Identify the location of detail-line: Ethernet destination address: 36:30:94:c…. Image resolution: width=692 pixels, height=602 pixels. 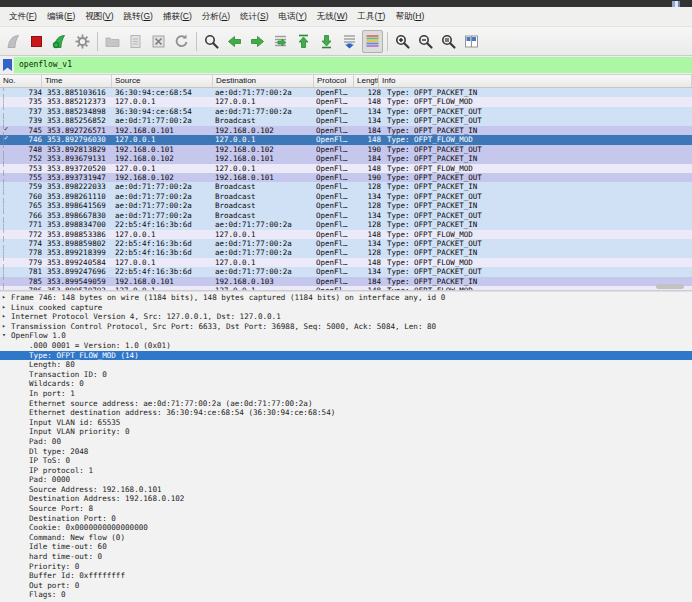
(346, 413).